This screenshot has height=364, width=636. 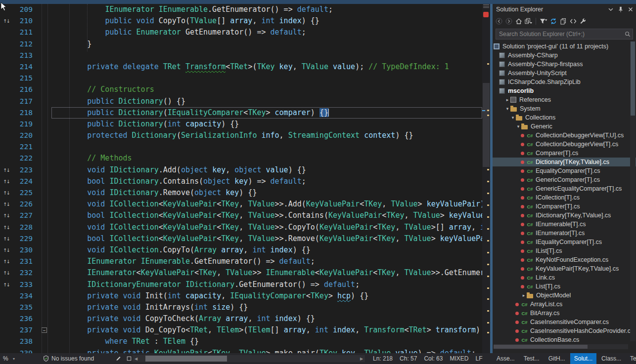 What do you see at coordinates (584, 359) in the screenshot?
I see `tool-window-tab: Solut...` at bounding box center [584, 359].